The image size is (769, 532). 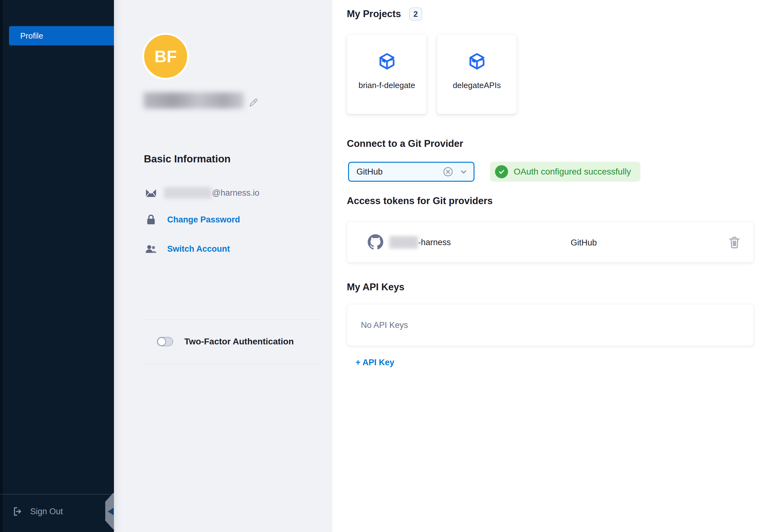 What do you see at coordinates (412, 172) in the screenshot?
I see `git-provider-select: GitHub` at bounding box center [412, 172].